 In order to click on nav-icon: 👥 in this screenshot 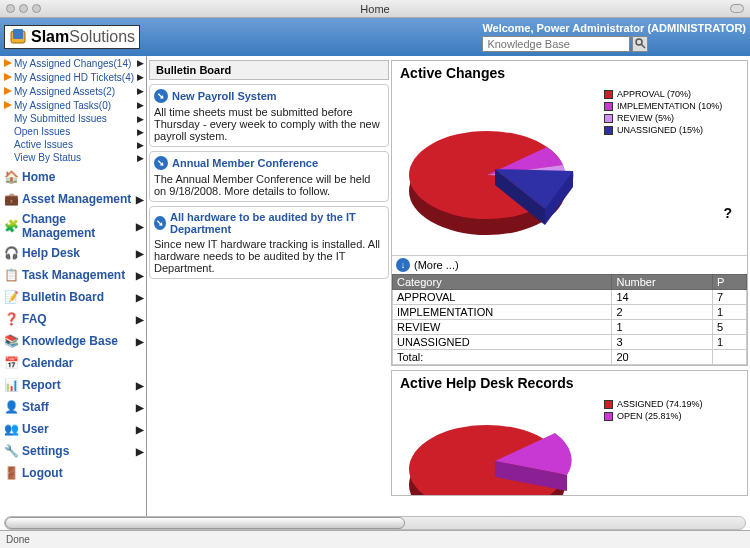, I will do `click(11, 429)`.